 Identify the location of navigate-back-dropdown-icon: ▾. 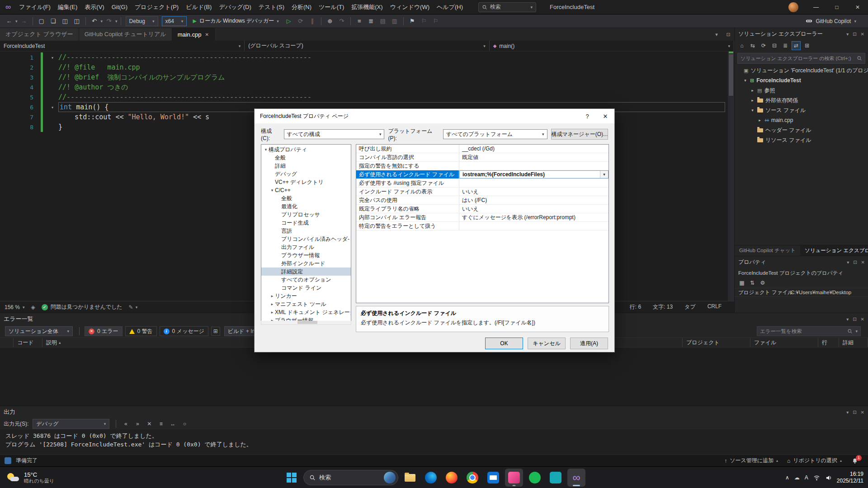
(16, 21).